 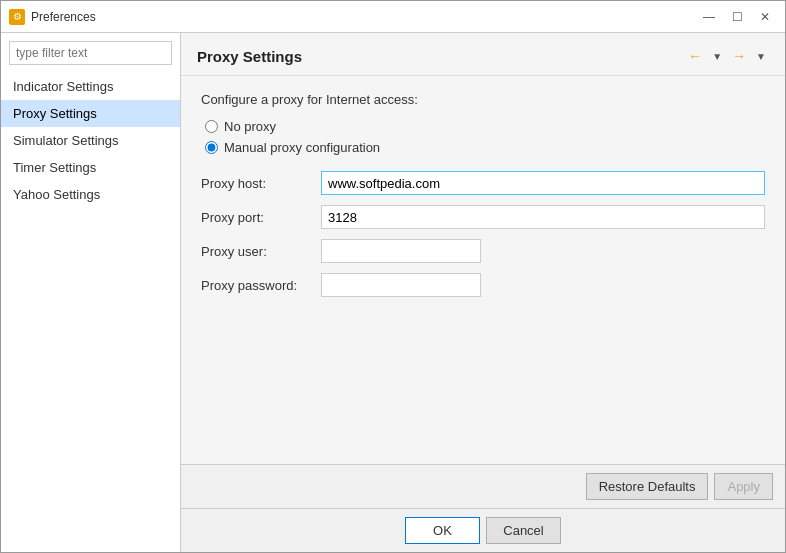 I want to click on forward-dropdown-button: ▼, so click(x=761, y=56).